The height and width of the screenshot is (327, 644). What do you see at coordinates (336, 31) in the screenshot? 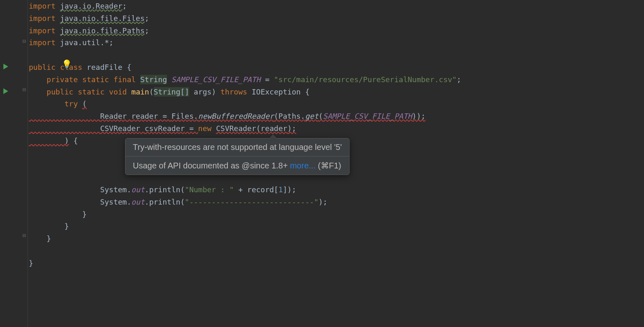
I see `code-line: import java.nio.file.Paths;` at bounding box center [336, 31].